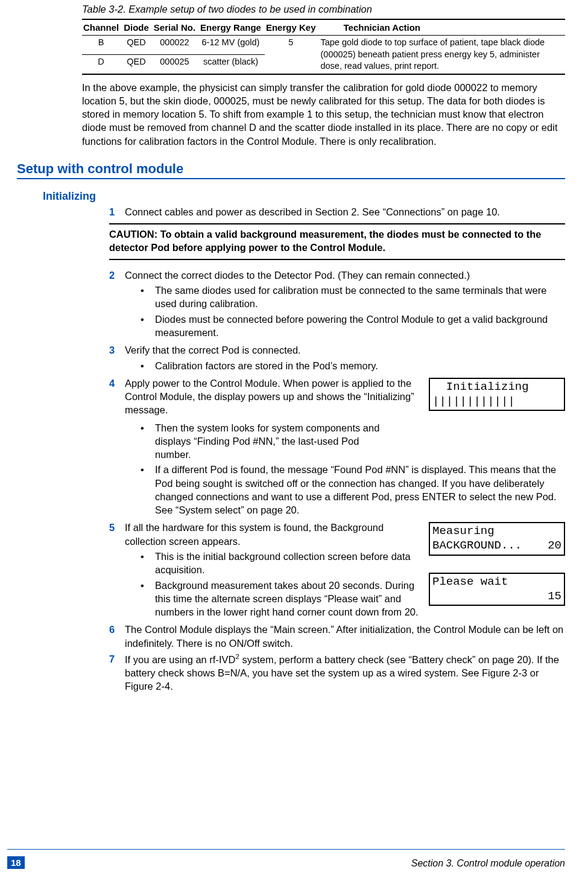 This screenshot has width=588, height=881. What do you see at coordinates (117, 212) in the screenshot?
I see `step-number: 1` at bounding box center [117, 212].